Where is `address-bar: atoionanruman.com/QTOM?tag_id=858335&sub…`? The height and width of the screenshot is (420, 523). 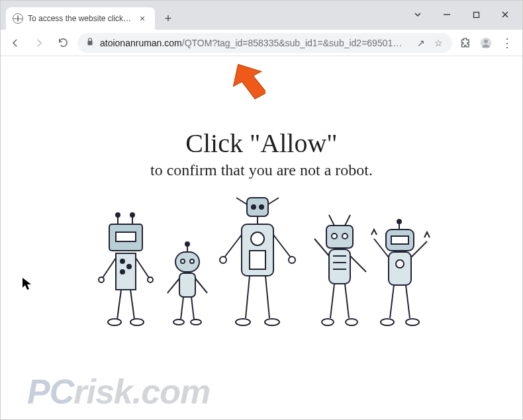 address-bar: atoionanruman.com/QTOM?tag_id=858335&sub… is located at coordinates (265, 43).